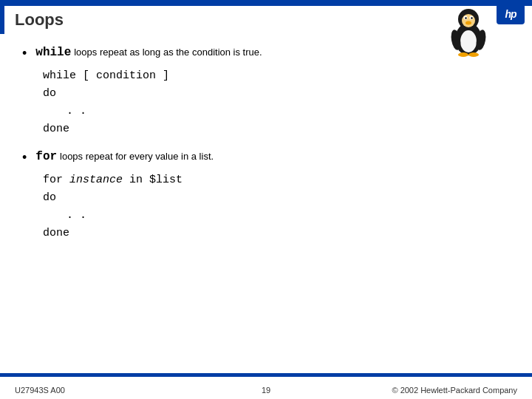 This screenshot has width=532, height=399. I want to click on bullet-while-section: • while loops repeat as long as the cond…, so click(270, 53).